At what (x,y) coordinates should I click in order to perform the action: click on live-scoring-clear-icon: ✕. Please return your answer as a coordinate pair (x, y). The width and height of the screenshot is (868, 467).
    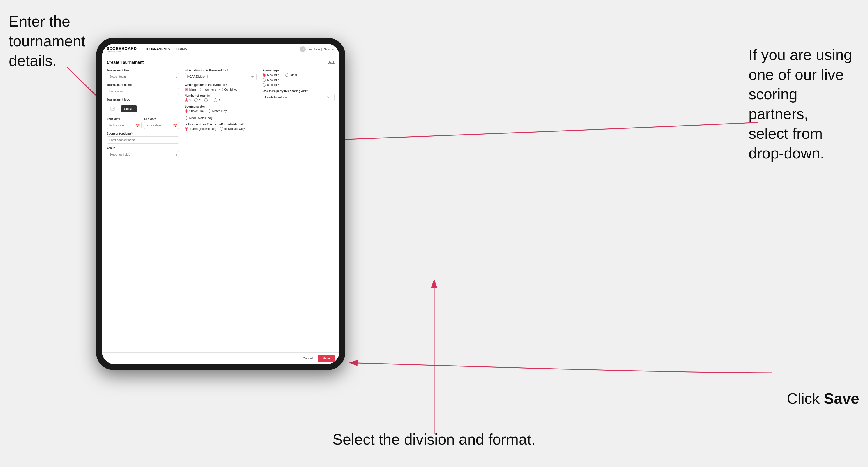
    Looking at the image, I should click on (328, 98).